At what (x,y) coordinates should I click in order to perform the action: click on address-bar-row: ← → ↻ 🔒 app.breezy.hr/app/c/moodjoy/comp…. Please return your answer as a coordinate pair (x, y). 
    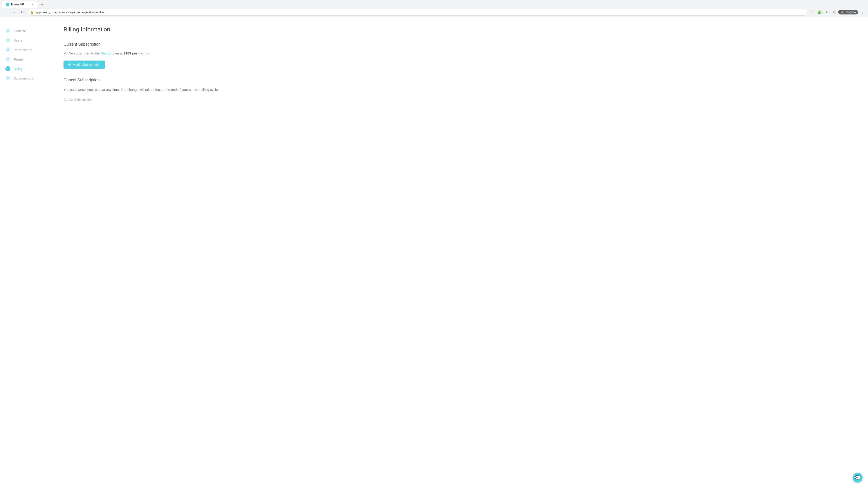
    Looking at the image, I should click on (434, 12).